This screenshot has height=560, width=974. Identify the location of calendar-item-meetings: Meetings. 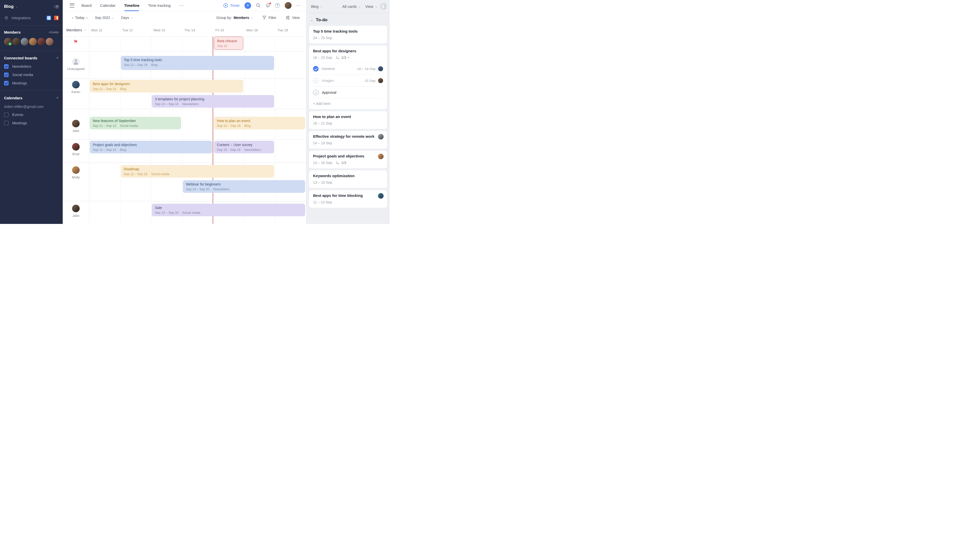
(32, 123).